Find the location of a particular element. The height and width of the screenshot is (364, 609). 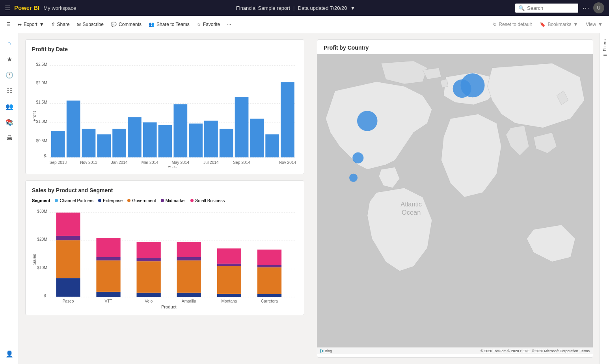

paseo-government is located at coordinates (68, 259).